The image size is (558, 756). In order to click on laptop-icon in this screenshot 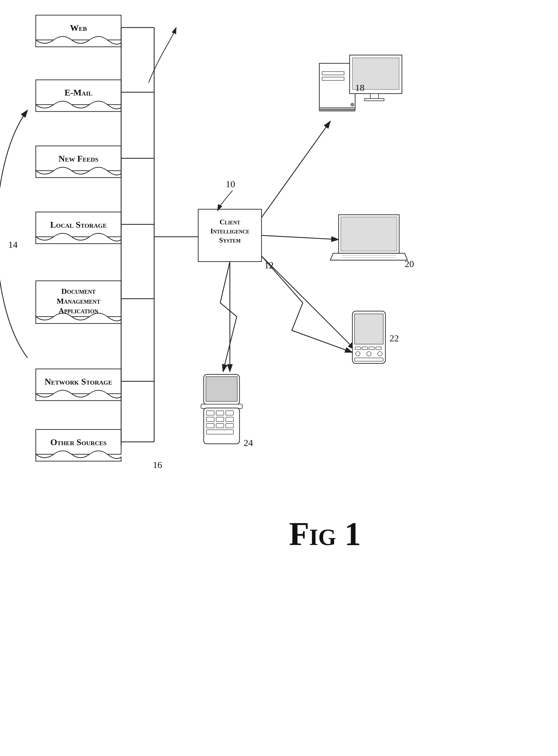, I will do `click(369, 237)`.